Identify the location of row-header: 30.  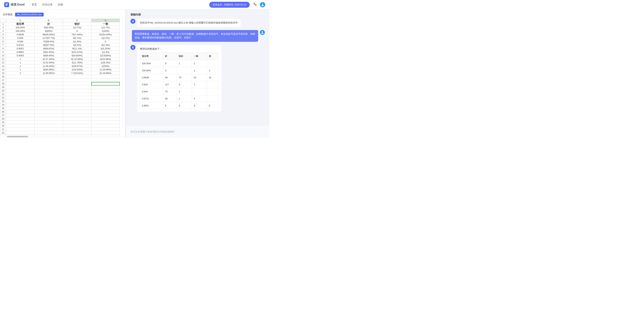
(3, 126).